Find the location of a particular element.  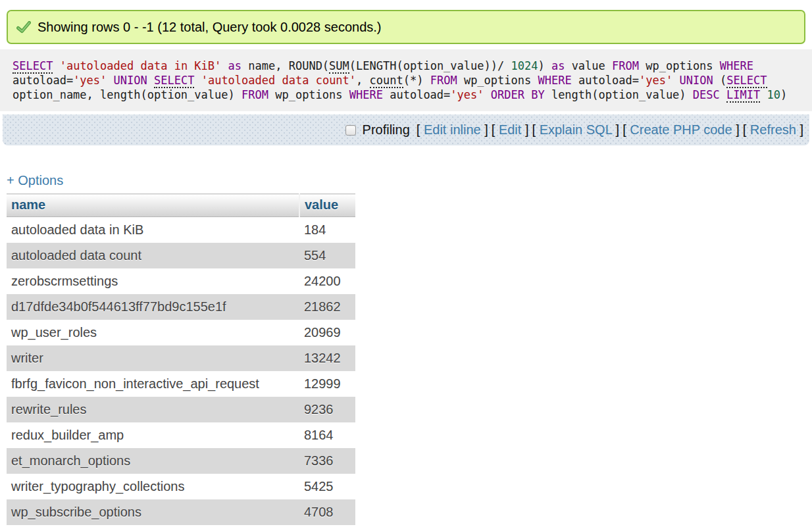

table-row: fbrfg_favicon_non_interactive_api_reques… is located at coordinates (181, 384).